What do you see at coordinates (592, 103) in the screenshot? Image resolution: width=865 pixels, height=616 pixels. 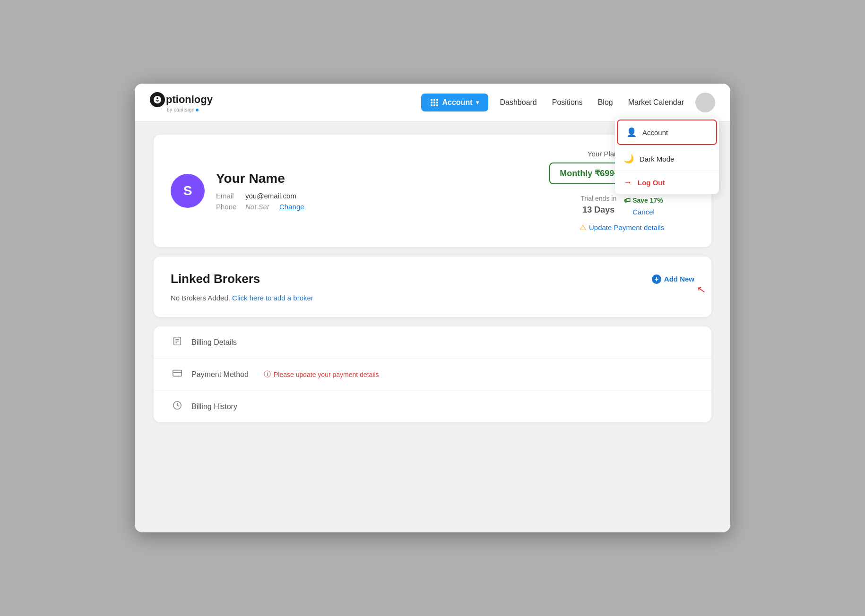 I see `main-nav: Dashboard Positions Blog Market Calendar` at bounding box center [592, 103].